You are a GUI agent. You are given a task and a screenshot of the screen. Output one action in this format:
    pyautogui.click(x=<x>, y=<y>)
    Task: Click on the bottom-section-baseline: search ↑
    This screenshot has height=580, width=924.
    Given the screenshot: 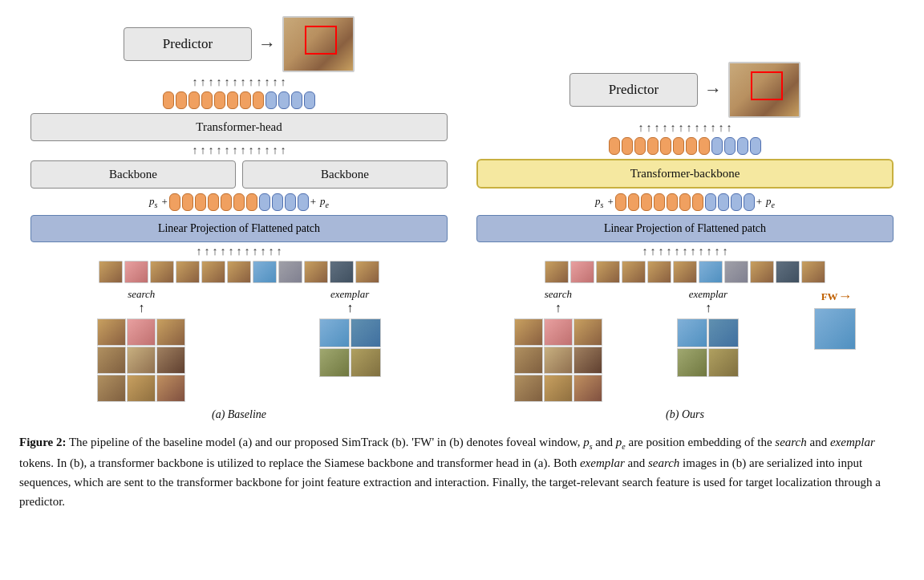 What is the action you would take?
    pyautogui.click(x=239, y=345)
    